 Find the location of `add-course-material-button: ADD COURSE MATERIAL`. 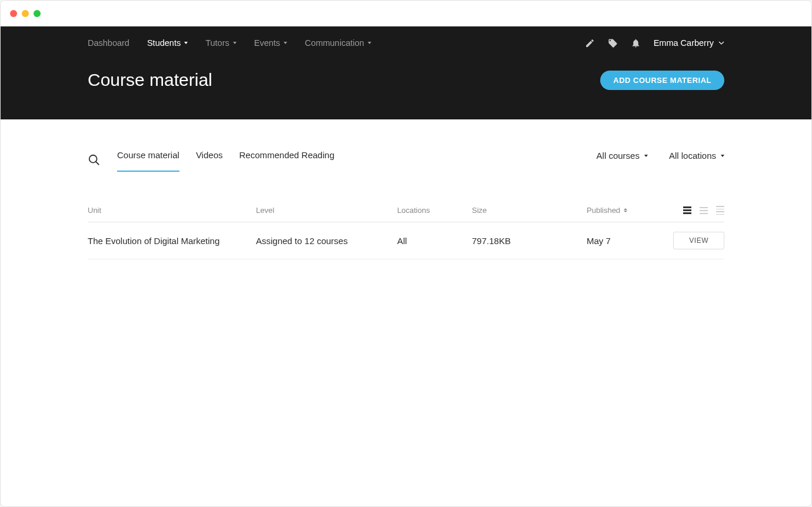

add-course-material-button: ADD COURSE MATERIAL is located at coordinates (663, 80).